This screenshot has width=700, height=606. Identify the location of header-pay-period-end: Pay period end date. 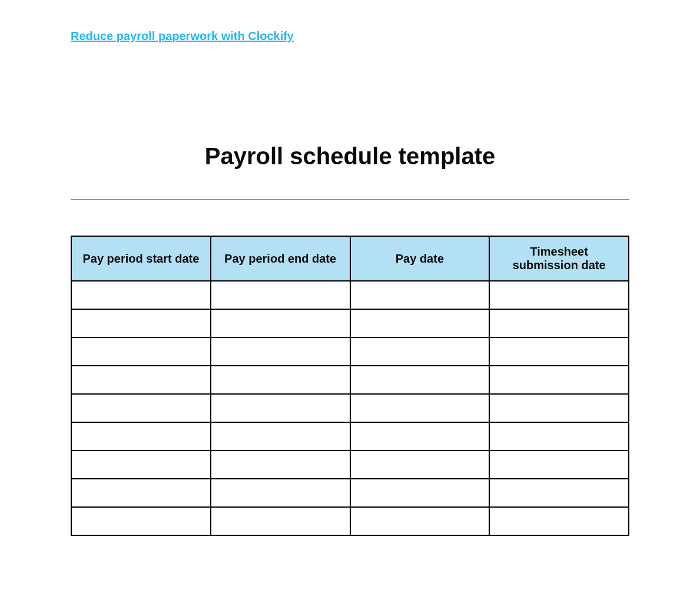
(280, 259).